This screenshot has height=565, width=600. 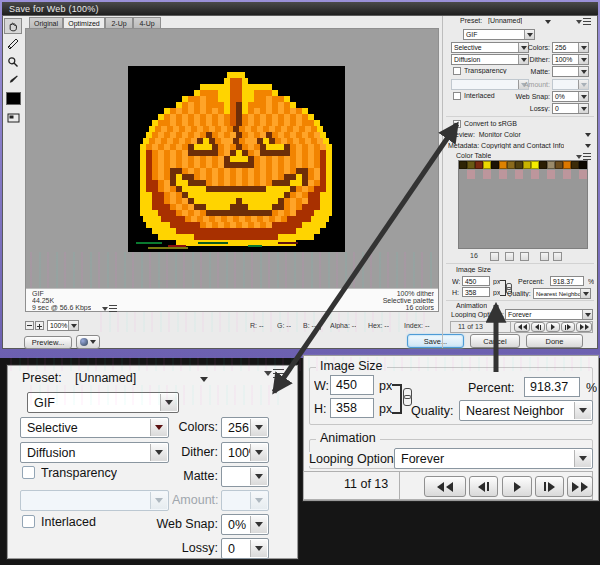 What do you see at coordinates (457, 96) in the screenshot?
I see `interlaced-checkbox` at bounding box center [457, 96].